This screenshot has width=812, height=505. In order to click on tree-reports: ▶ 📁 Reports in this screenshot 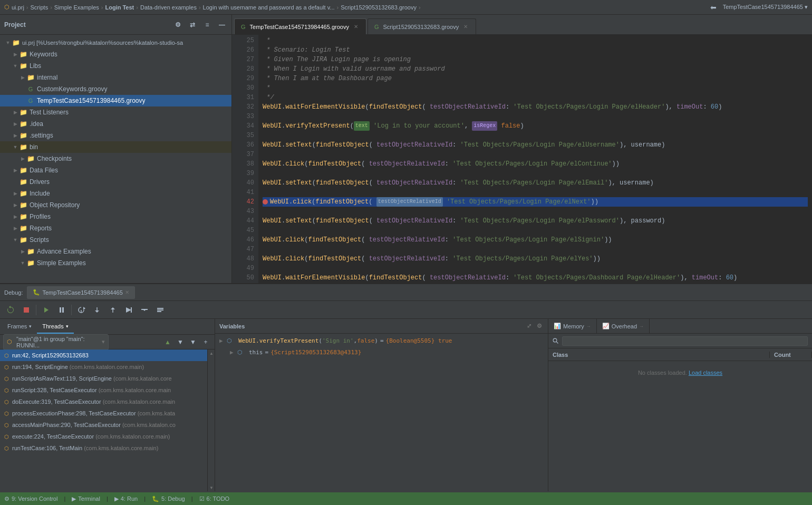, I will do `click(116, 228)`.